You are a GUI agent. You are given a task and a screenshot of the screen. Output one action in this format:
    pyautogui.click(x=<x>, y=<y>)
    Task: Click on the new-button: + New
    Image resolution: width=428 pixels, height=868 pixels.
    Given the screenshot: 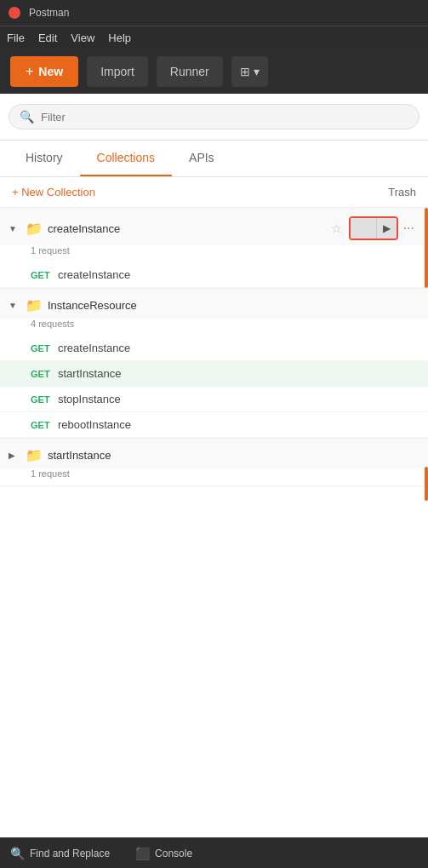 What is the action you would take?
    pyautogui.click(x=44, y=72)
    